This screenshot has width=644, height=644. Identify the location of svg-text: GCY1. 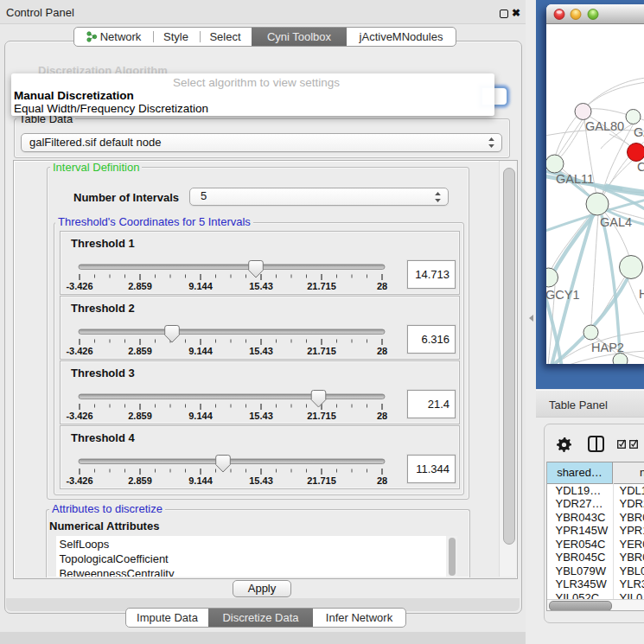
(564, 295).